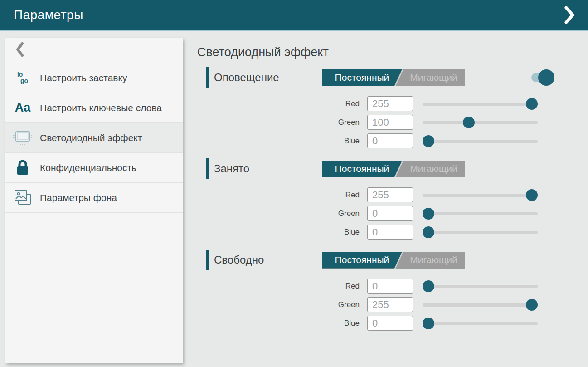  Describe the element at coordinates (23, 168) in the screenshot. I see `lock-icon` at that location.